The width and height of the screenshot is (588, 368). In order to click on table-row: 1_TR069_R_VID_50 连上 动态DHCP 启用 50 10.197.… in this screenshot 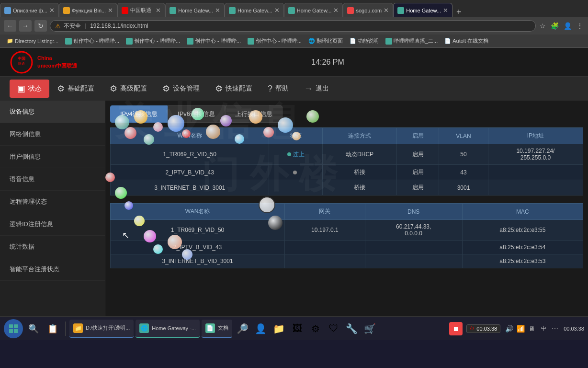, I will do `click(347, 154)`.